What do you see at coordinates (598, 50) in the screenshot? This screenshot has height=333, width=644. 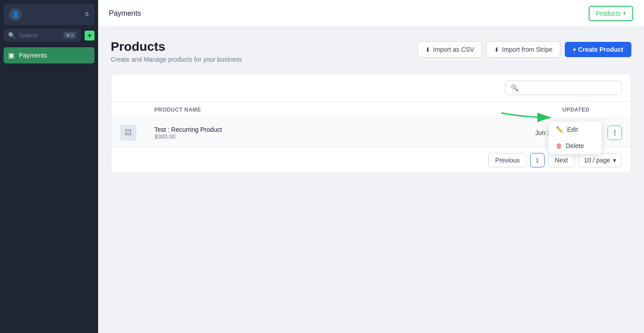 I see `create-product-label: + Create Product` at bounding box center [598, 50].